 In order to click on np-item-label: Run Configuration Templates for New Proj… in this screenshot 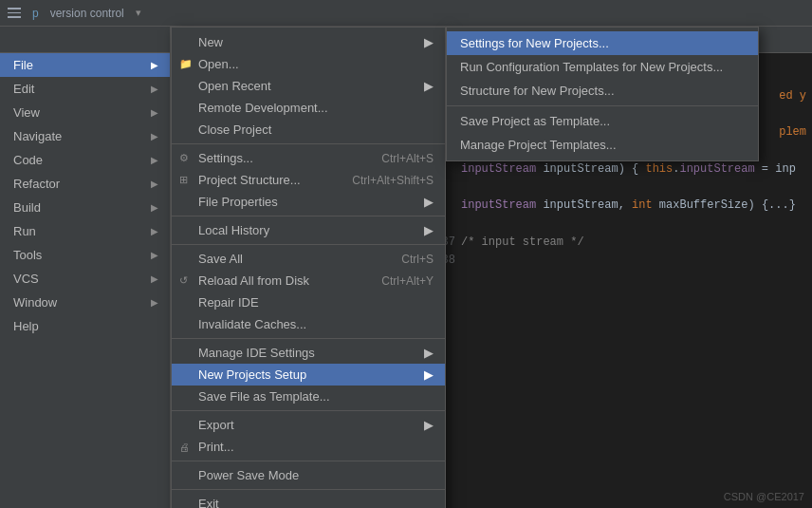, I will do `click(592, 66)`.